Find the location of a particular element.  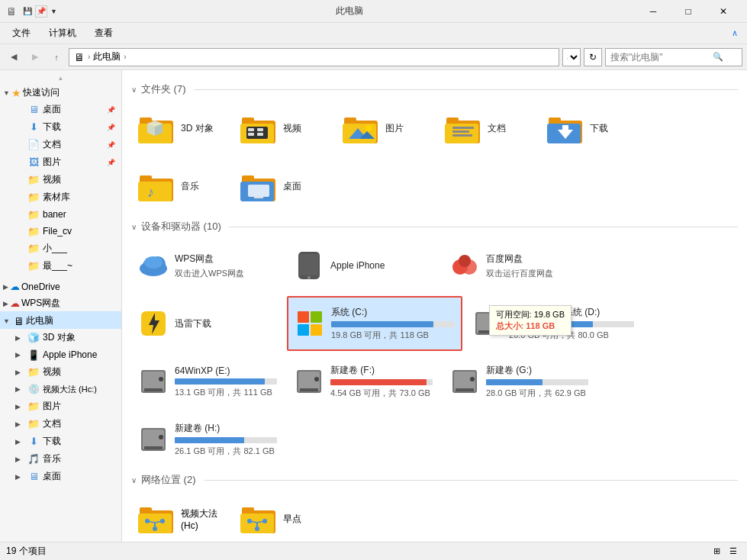

pics2-icon: 📁 is located at coordinates (34, 407).